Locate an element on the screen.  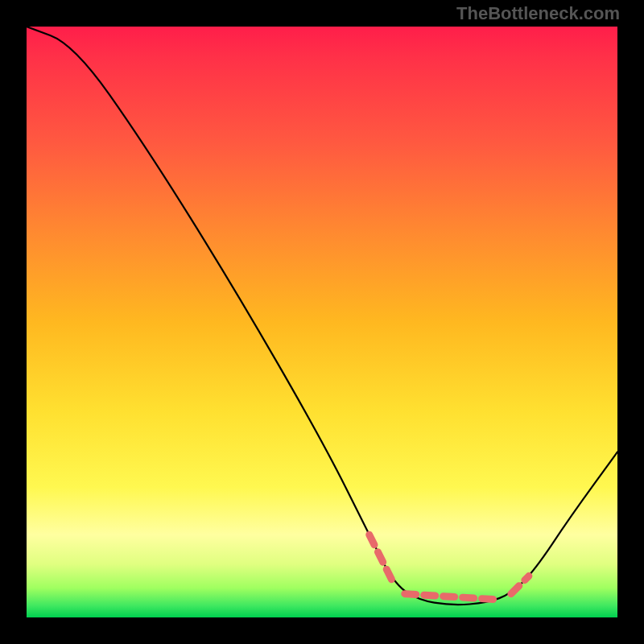
attribution-text: TheBottleneck.com is located at coordinates (538, 14).